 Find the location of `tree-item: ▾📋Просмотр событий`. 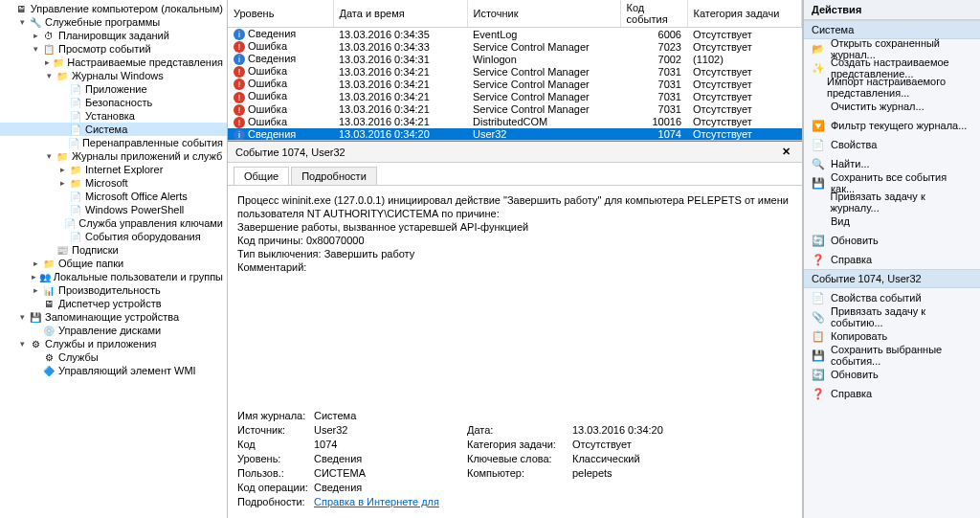

tree-item: ▾📋Просмотр событий is located at coordinates (113, 49).